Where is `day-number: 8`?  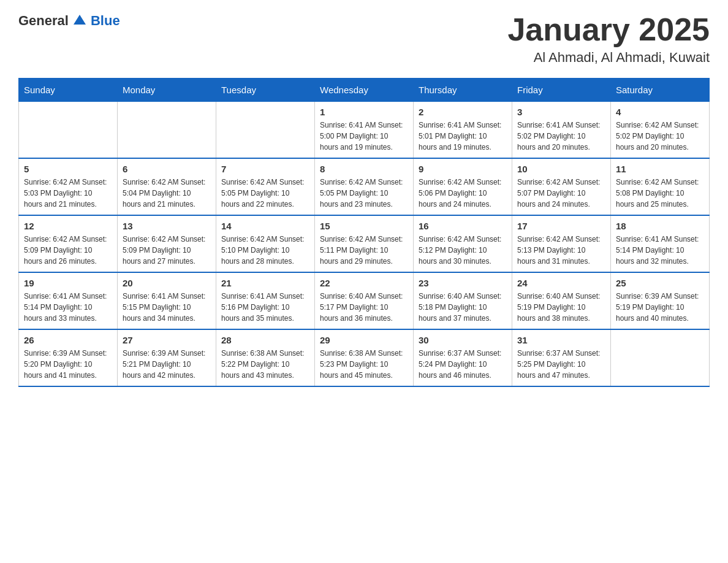 day-number: 8 is located at coordinates (364, 169).